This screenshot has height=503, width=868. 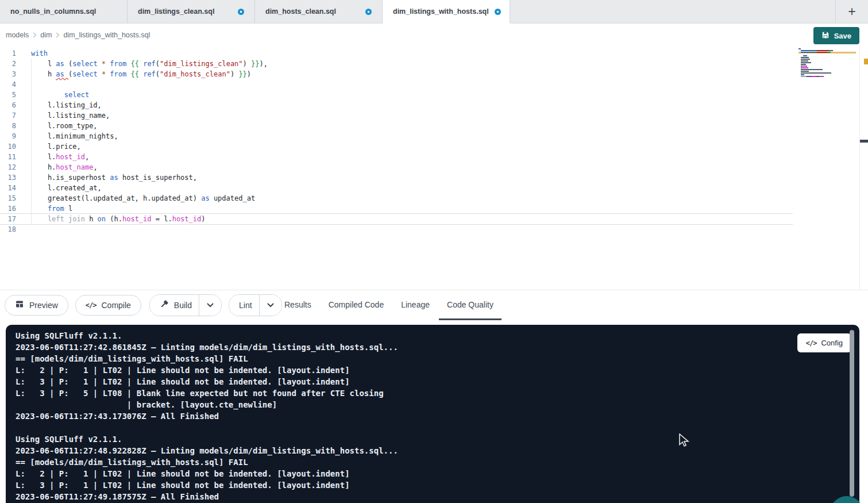 What do you see at coordinates (37, 305) in the screenshot?
I see `preview-button: Preview` at bounding box center [37, 305].